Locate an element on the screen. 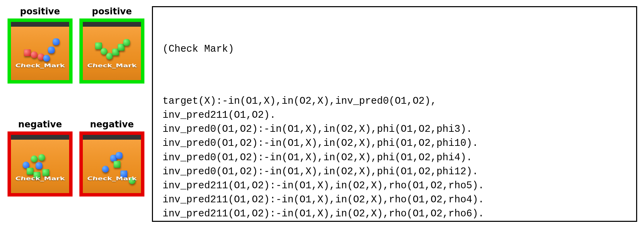 The height and width of the screenshot is (228, 644). example-negative-2: negative Check_Mark is located at coordinates (112, 170).